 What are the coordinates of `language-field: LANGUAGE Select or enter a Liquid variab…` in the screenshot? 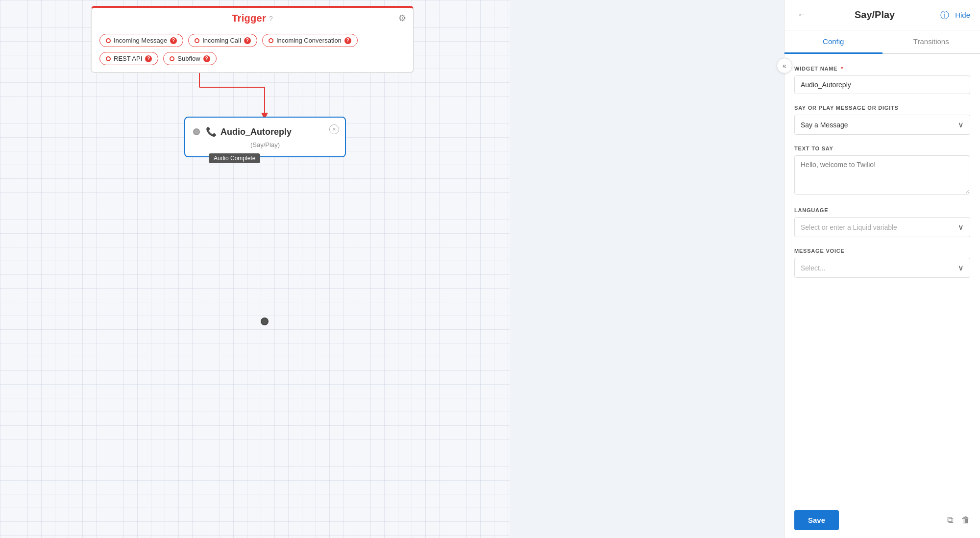 It's located at (882, 222).